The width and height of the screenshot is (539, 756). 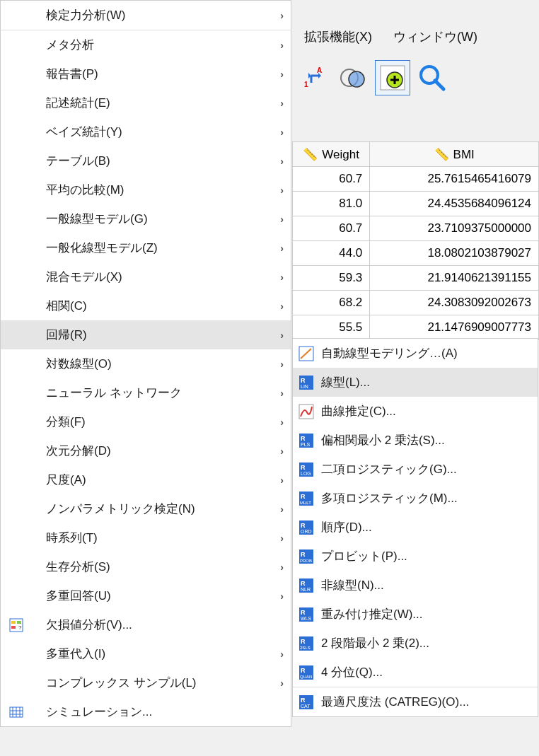 I want to click on sub-curve-estimation: 曲線推定(C)..., so click(x=415, y=412).